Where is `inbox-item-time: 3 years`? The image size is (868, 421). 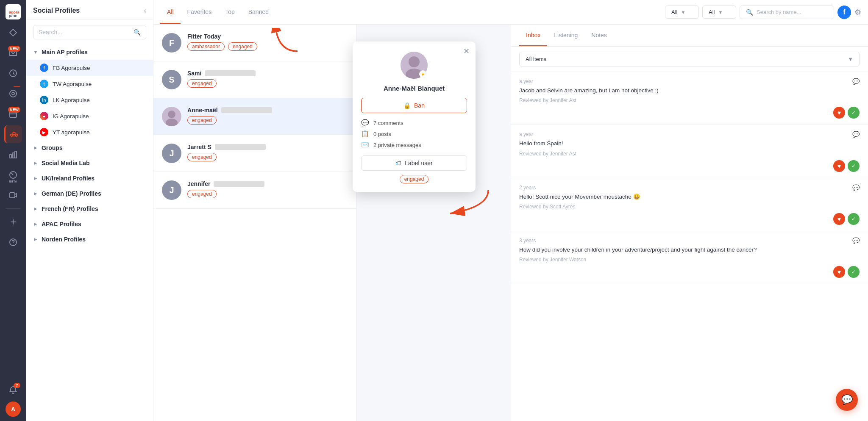 inbox-item-time: 3 years is located at coordinates (527, 241).